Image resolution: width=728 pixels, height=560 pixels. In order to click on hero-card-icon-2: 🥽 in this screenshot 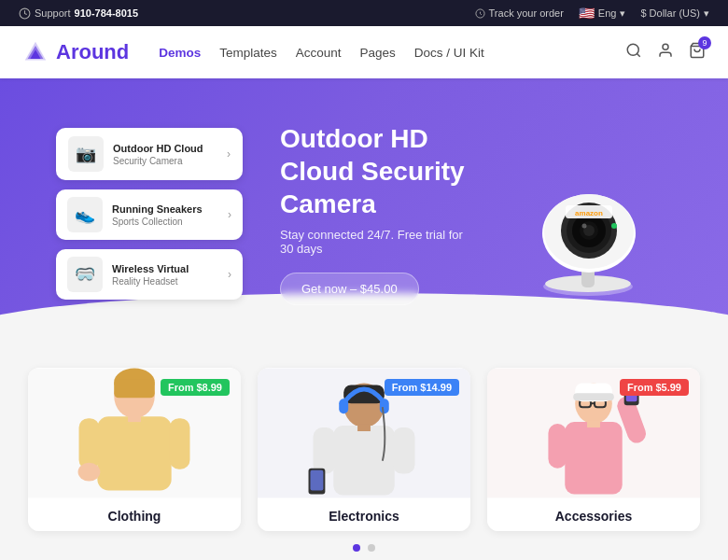, I will do `click(85, 274)`.